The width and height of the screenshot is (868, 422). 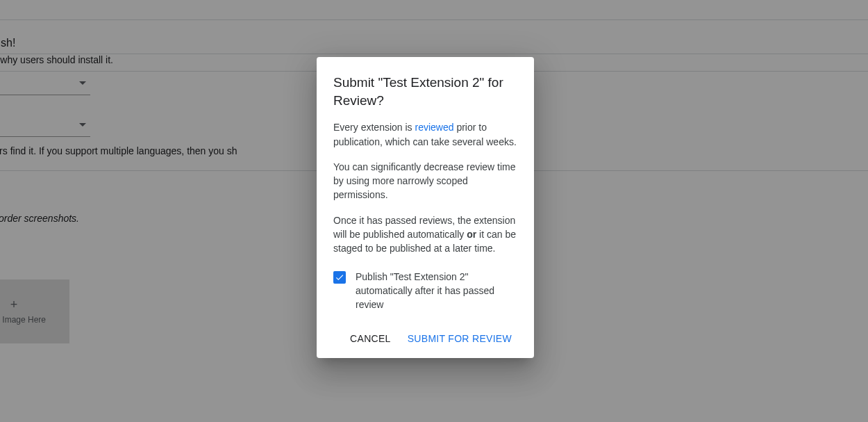 What do you see at coordinates (425, 339) in the screenshot?
I see `dialog-actions: CANCEL SUBMIT FOR REVIEW` at bounding box center [425, 339].